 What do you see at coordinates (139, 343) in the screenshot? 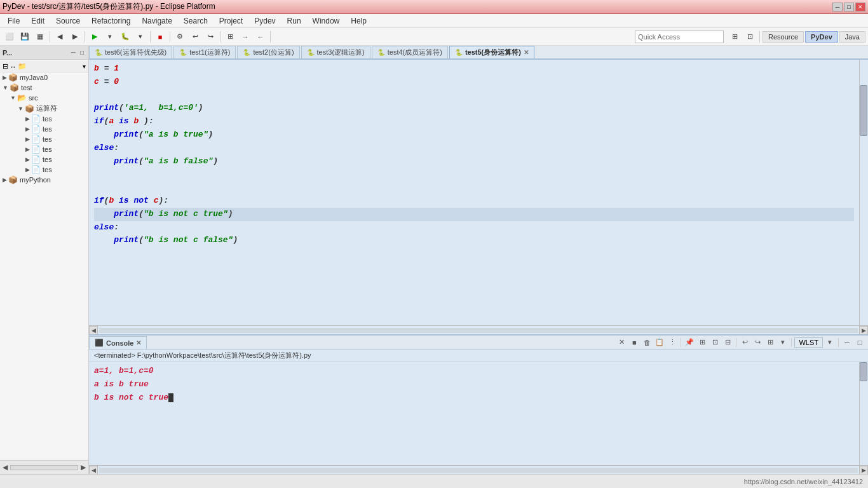
I see `console-tab-close: ✕` at bounding box center [139, 343].